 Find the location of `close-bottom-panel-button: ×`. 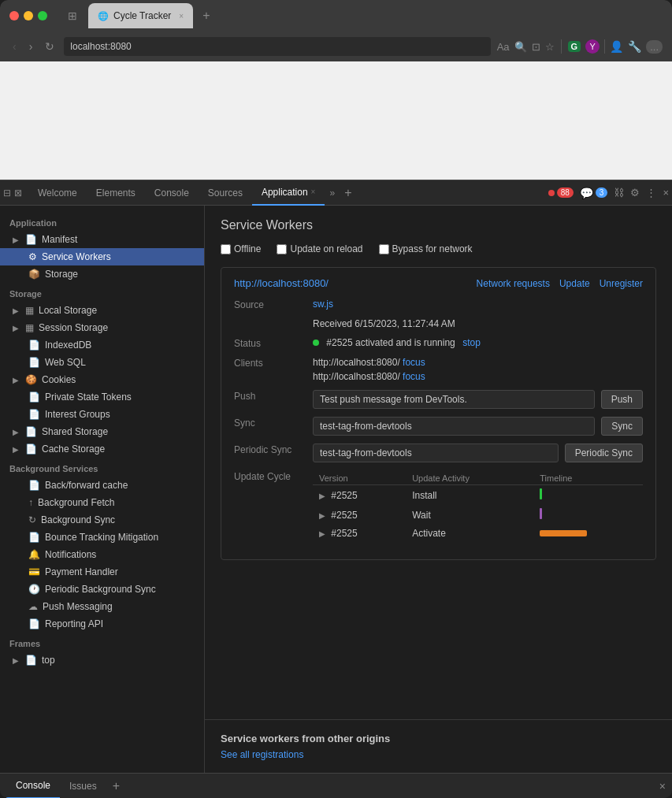

close-bottom-panel-button: × is located at coordinates (663, 786).